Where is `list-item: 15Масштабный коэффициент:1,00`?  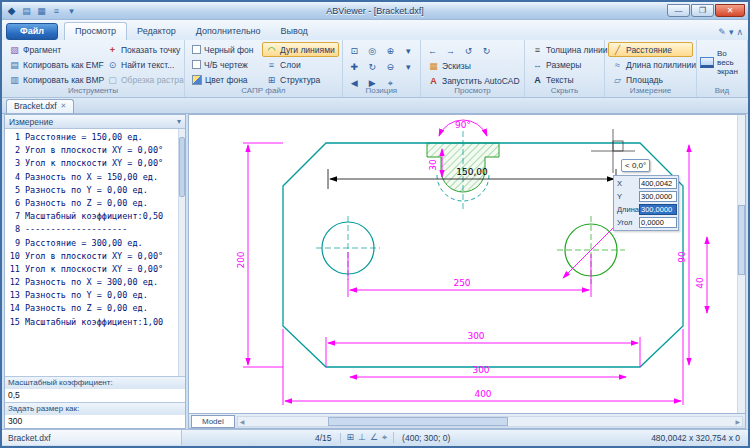
list-item: 15Масштабный коэффициент:1,00 is located at coordinates (95, 322).